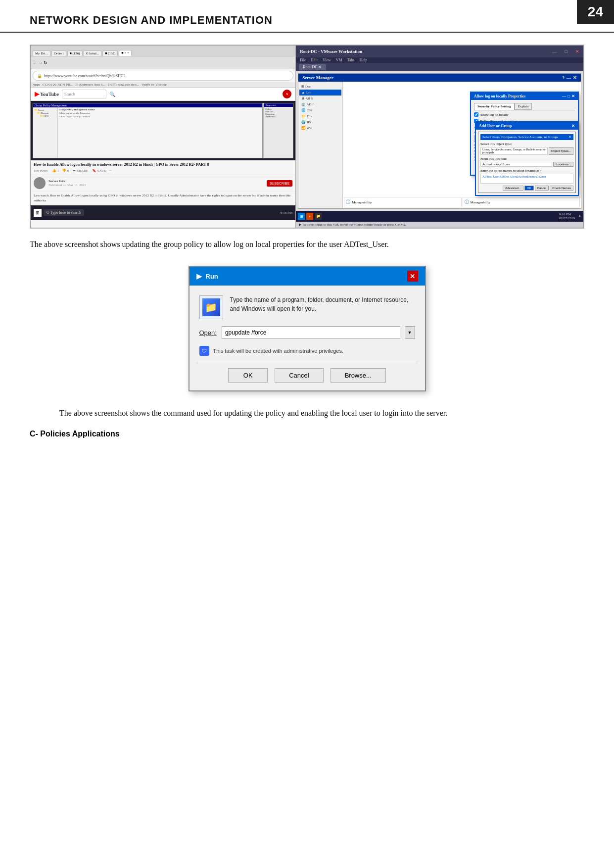 The width and height of the screenshot is (614, 868). I want to click on explain-tab: Explain, so click(523, 106).